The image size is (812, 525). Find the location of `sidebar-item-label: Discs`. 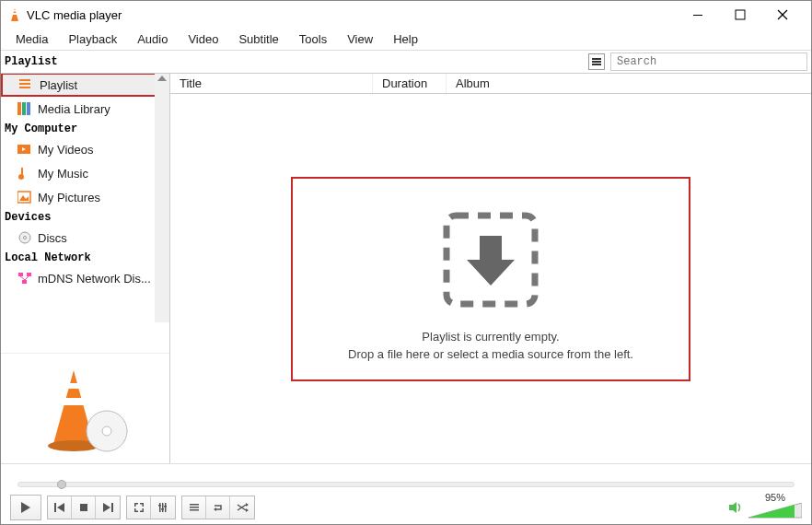

sidebar-item-label: Discs is located at coordinates (52, 238).